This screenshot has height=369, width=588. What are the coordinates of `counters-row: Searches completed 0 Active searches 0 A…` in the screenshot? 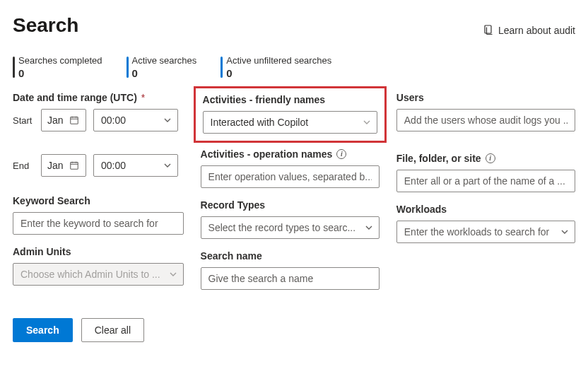 It's located at (294, 67).